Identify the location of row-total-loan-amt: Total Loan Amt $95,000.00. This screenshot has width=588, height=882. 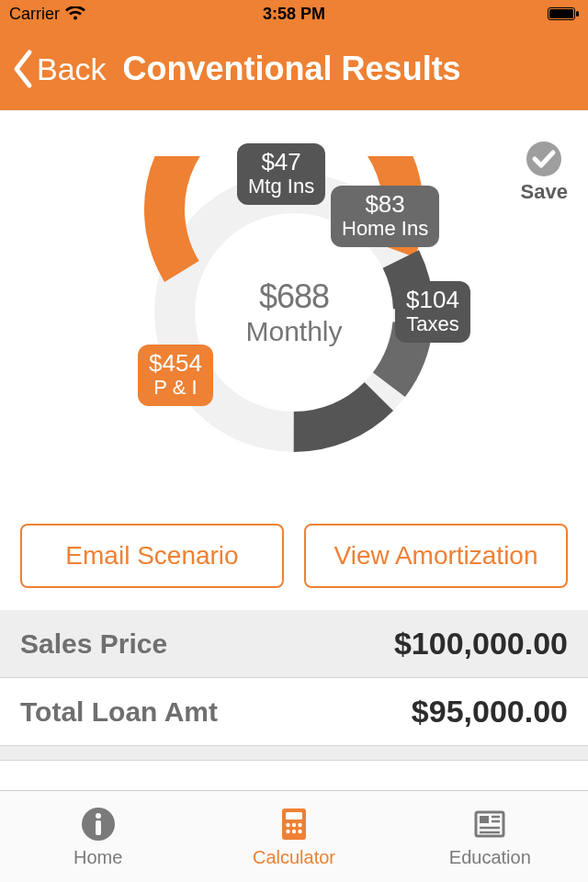
(294, 712).